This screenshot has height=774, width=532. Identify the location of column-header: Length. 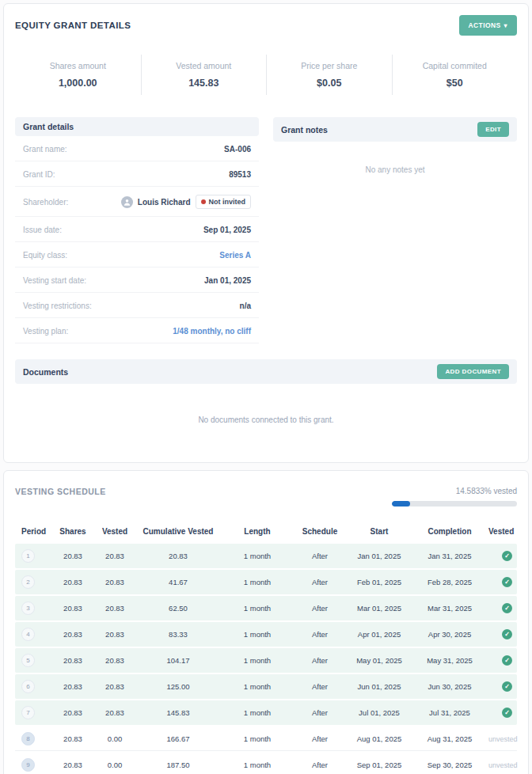
(257, 532).